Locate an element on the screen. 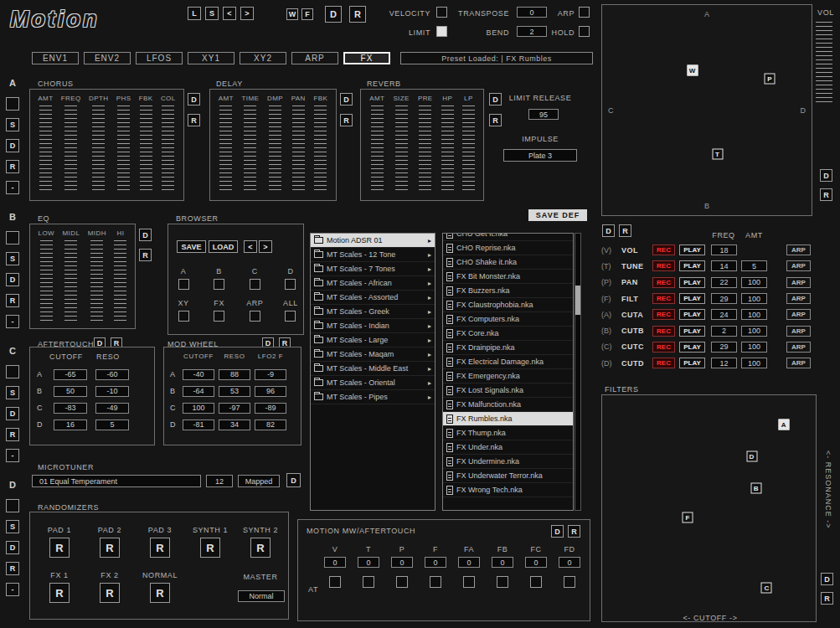 This screenshot has width=840, height=628. wf-button: F is located at coordinates (307, 14).